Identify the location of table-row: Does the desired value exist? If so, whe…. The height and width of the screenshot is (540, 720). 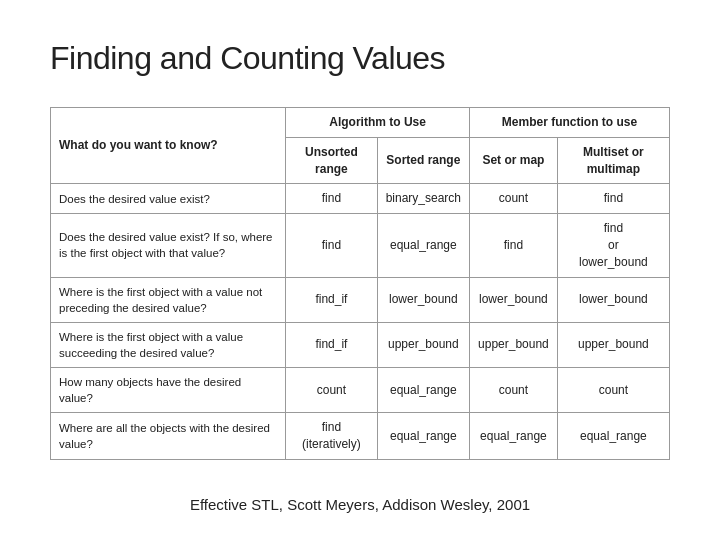
(360, 246).